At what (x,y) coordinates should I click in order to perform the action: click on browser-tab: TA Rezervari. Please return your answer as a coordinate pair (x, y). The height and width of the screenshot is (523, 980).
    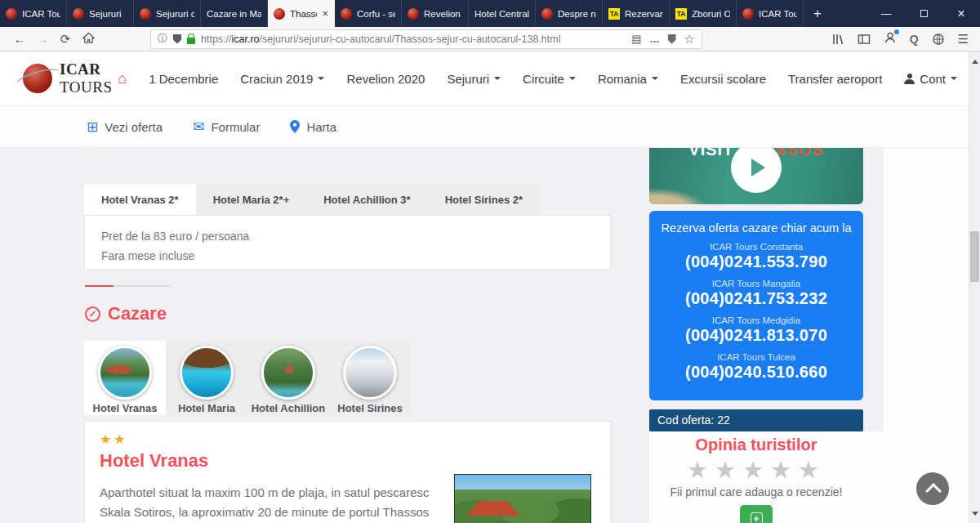
    Looking at the image, I should click on (636, 13).